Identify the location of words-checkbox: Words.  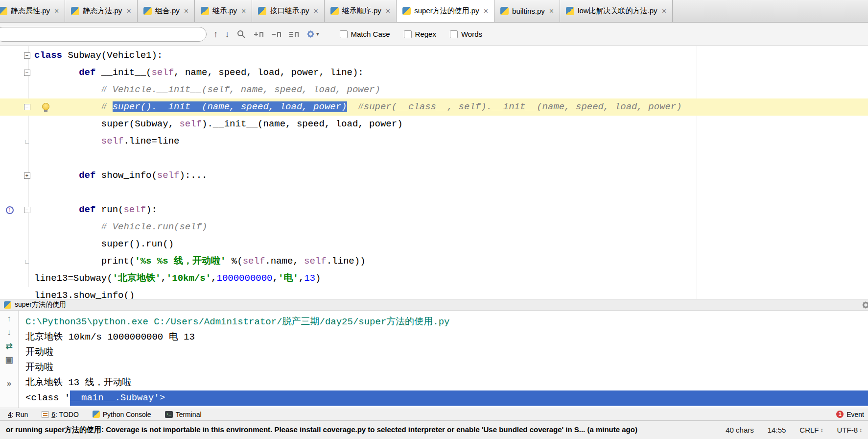
(466, 34).